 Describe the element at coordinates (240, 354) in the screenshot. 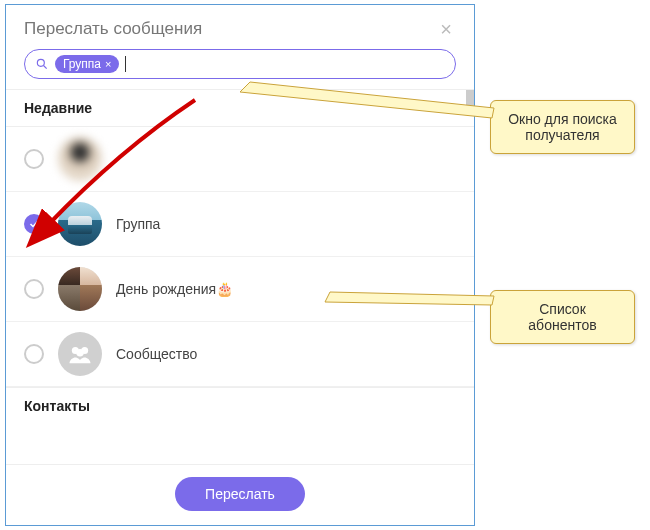

I see `list-item: Сообщество` at that location.